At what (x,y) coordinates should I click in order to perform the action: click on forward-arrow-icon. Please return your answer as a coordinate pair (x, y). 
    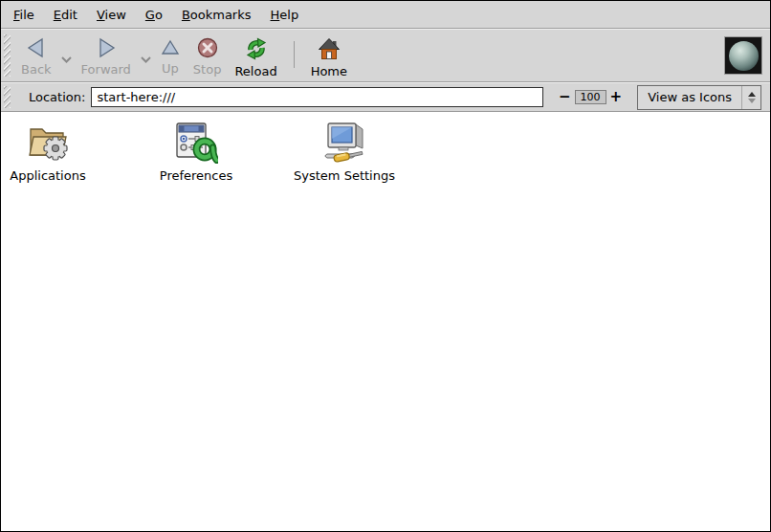
    Looking at the image, I should click on (106, 48).